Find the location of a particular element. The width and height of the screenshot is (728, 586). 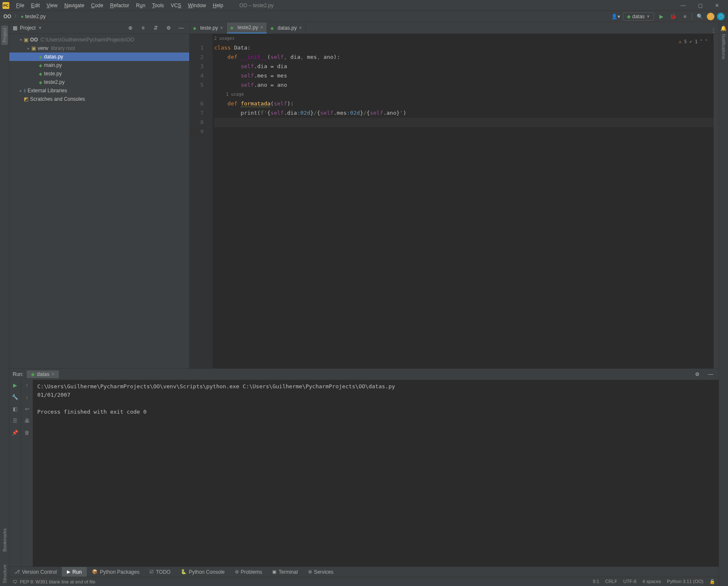

breadcrumb-root: OO is located at coordinates (8, 17).